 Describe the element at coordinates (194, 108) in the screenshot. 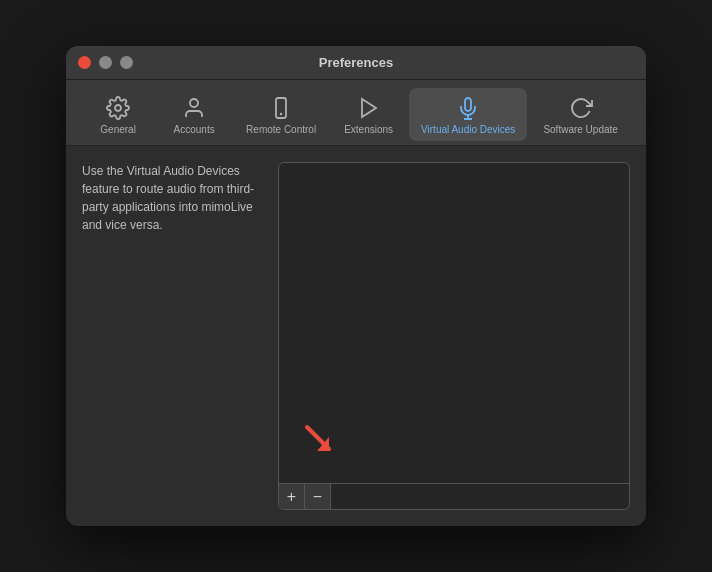

I see `accounts-icon` at that location.